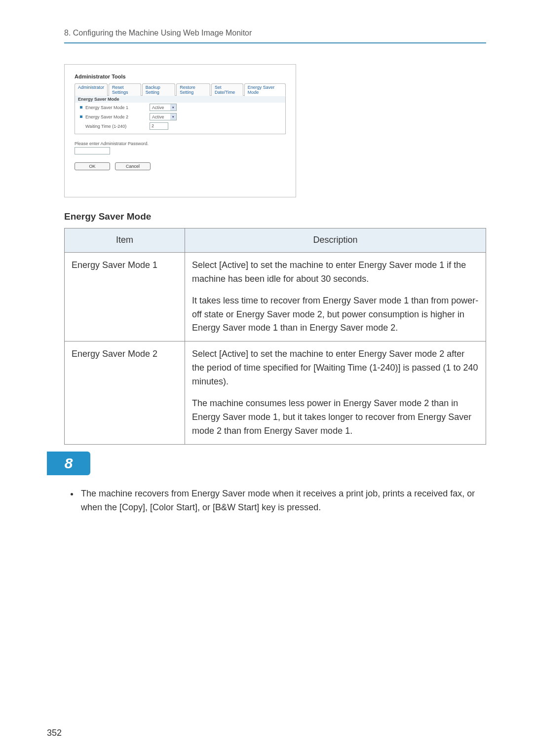  What do you see at coordinates (133, 166) in the screenshot?
I see `cancel-button: Cancel` at bounding box center [133, 166].